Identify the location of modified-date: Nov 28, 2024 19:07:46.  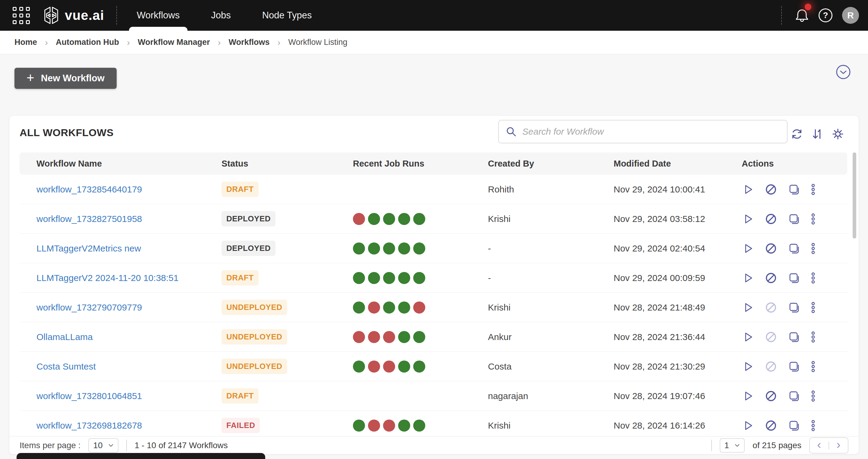
(678, 396).